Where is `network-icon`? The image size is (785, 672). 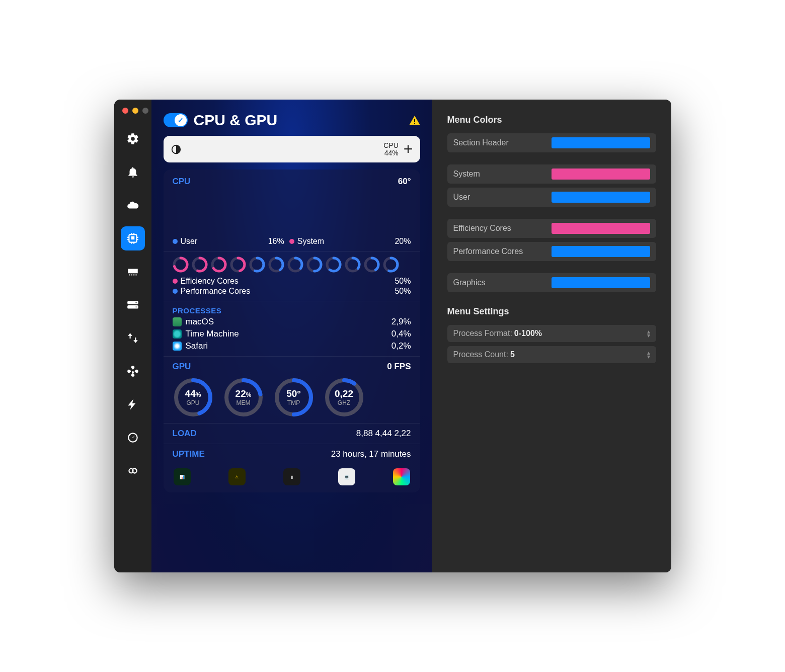 network-icon is located at coordinates (133, 338).